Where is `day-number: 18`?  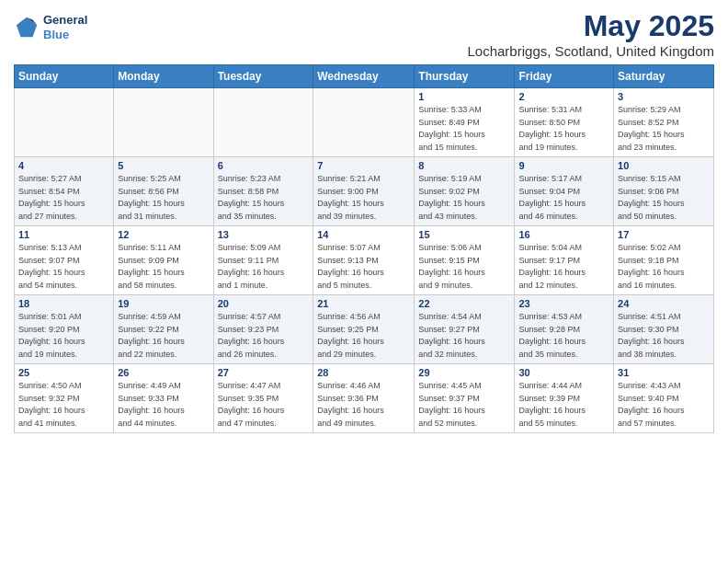
day-number: 18 is located at coordinates (64, 304).